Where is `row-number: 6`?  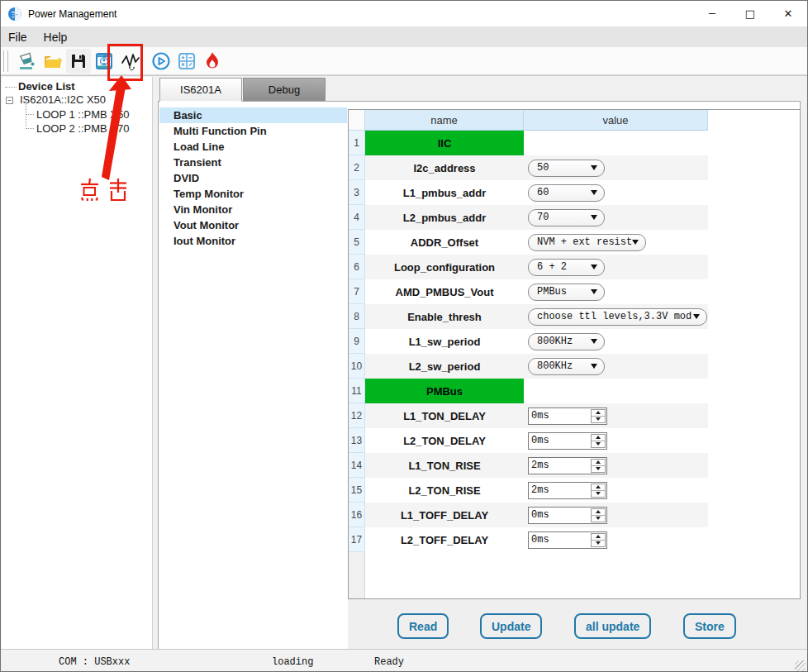 row-number: 6 is located at coordinates (357, 267).